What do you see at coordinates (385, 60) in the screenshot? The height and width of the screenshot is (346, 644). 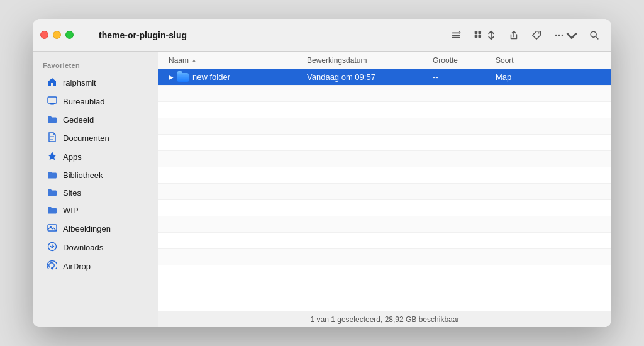 I see `column-headers: Naam ▲ Bewerkingsdatum Grootte Soort` at bounding box center [385, 60].